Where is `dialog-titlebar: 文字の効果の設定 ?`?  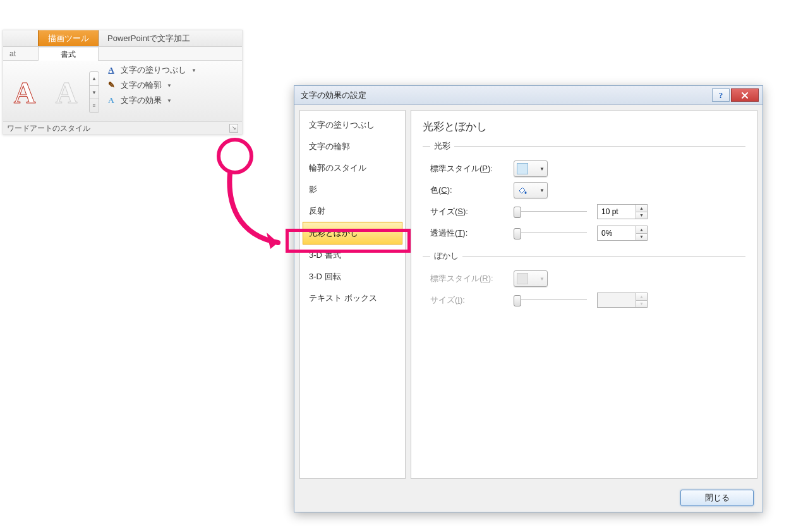
dialog-titlebar: 文字の効果の設定 ? is located at coordinates (528, 95).